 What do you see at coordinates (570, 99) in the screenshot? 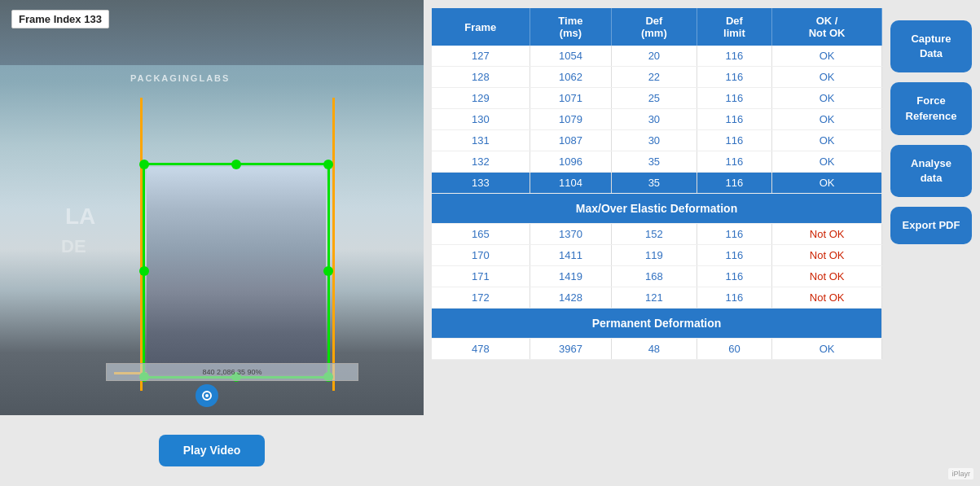
I see `cell-time: 1071` at bounding box center [570, 99].